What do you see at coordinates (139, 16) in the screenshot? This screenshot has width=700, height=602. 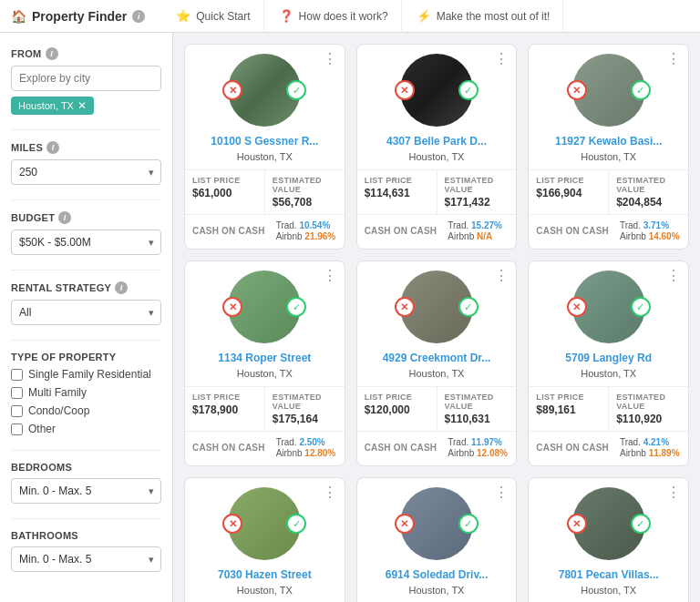 I see `title-info-icon: i` at bounding box center [139, 16].